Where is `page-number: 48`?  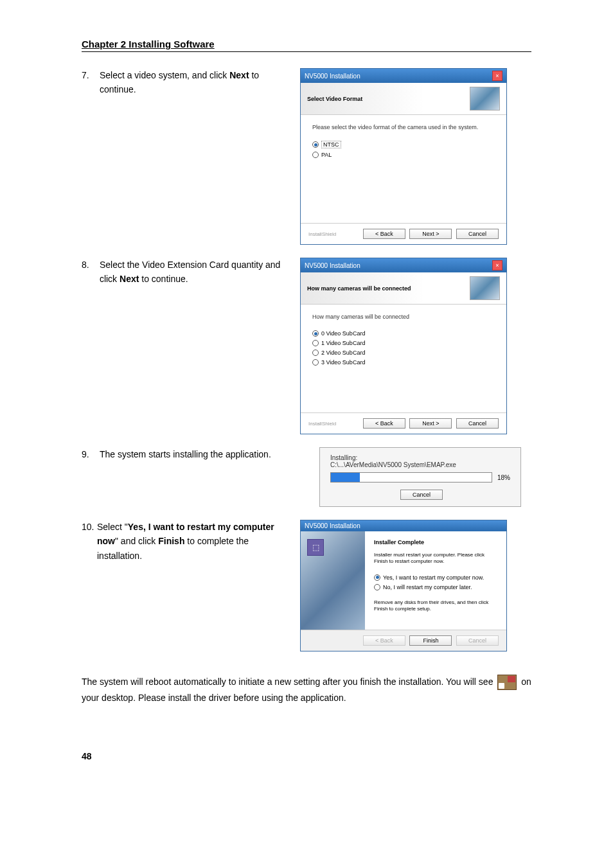
page-number: 48 is located at coordinates (306, 756).